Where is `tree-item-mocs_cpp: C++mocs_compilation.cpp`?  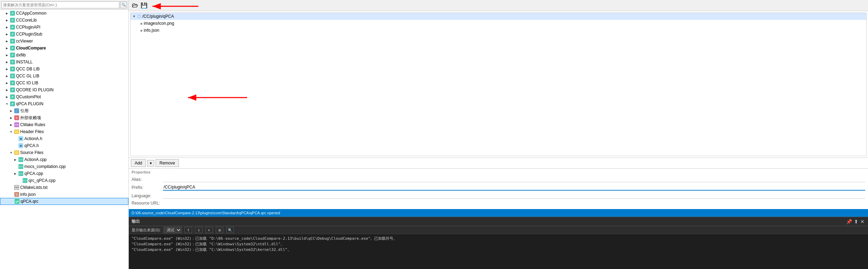
tree-item-mocs_cpp: C++mocs_compilation.cpp is located at coordinates (64, 167).